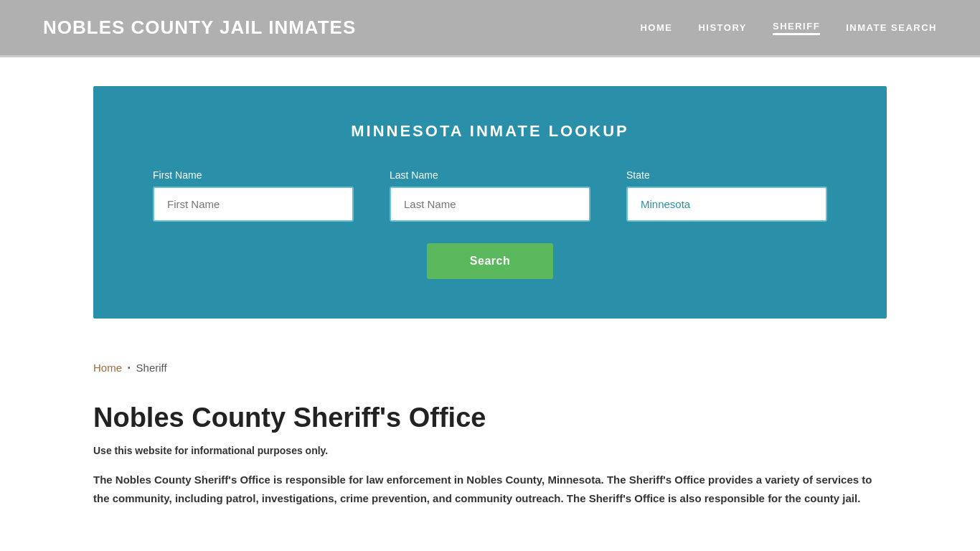  I want to click on site-header: NOBLES COUNTY JAIL INMATES HOME HISTORY …, so click(490, 29).